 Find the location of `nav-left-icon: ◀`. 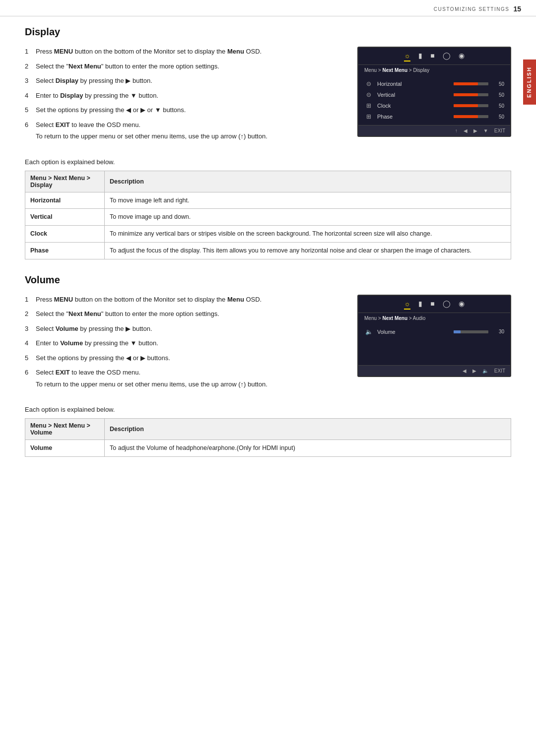

nav-left-icon: ◀ is located at coordinates (466, 131).